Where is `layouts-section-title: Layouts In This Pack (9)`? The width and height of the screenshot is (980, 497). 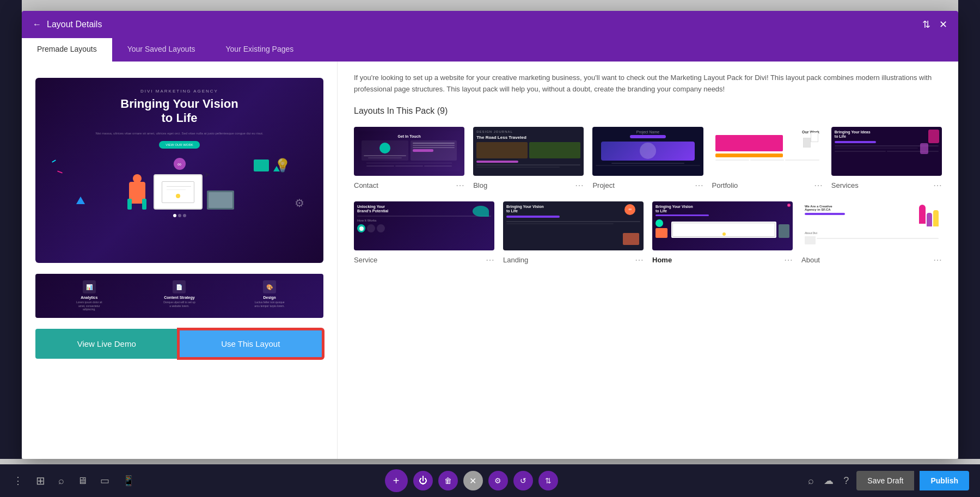
layouts-section-title: Layouts In This Pack (9) is located at coordinates (648, 111).